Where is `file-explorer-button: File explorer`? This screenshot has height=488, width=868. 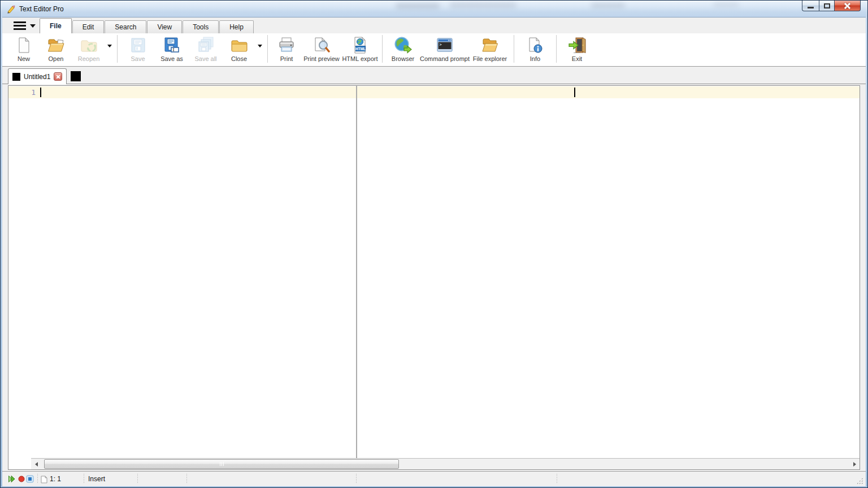 file-explorer-button: File explorer is located at coordinates (490, 50).